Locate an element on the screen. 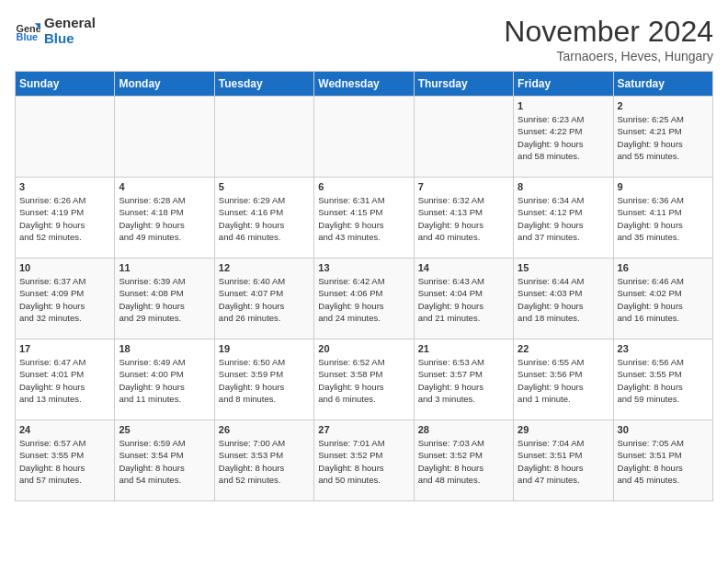 This screenshot has width=728, height=563. day-number: 29 is located at coordinates (563, 430).